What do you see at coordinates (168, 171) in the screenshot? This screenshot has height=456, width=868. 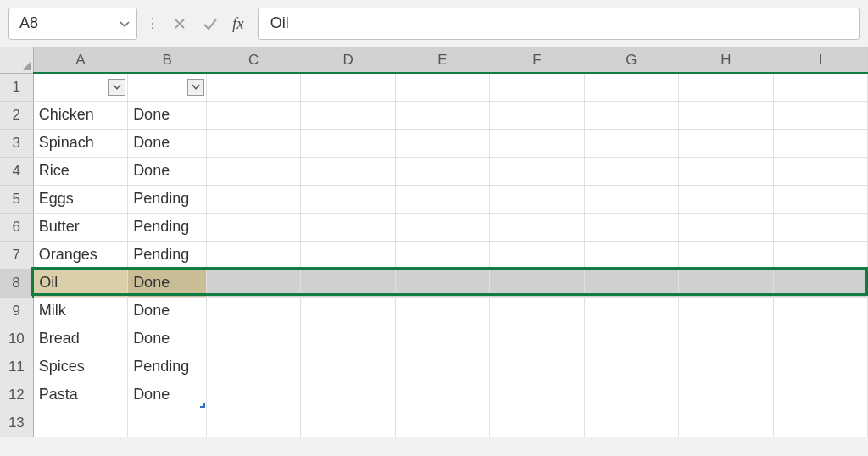 I see `cell-B4: Done` at bounding box center [168, 171].